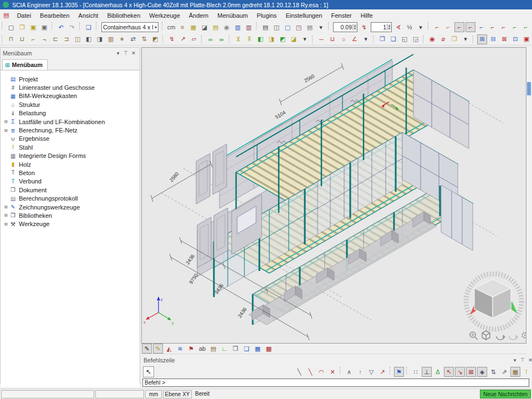  What do you see at coordinates (459, 27) in the screenshot?
I see `layer-filter-icon-3: ⌐` at bounding box center [459, 27].